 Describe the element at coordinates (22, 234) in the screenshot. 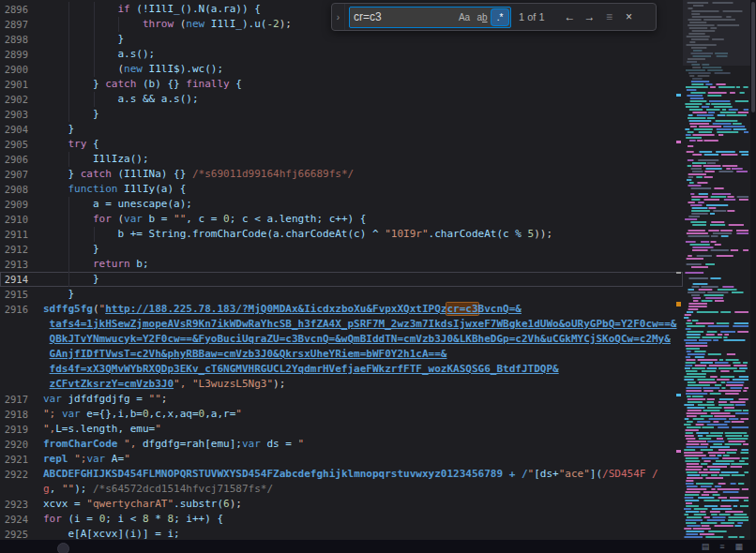

I see `line-number: 2911` at that location.